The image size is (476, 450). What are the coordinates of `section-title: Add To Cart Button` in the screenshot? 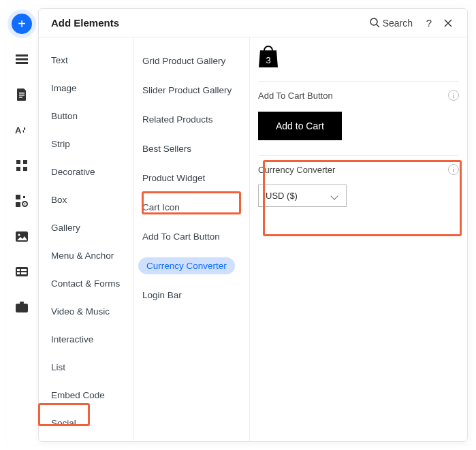 It's located at (296, 95).